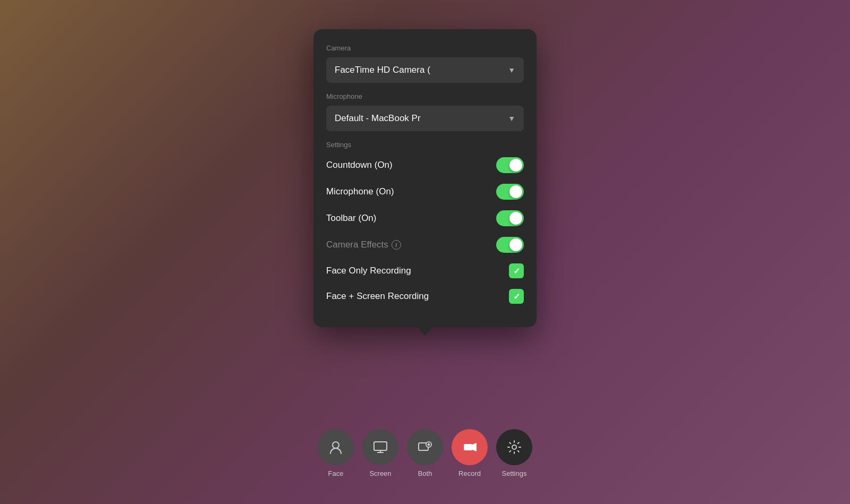  I want to click on camera-effects-toggle, so click(510, 245).